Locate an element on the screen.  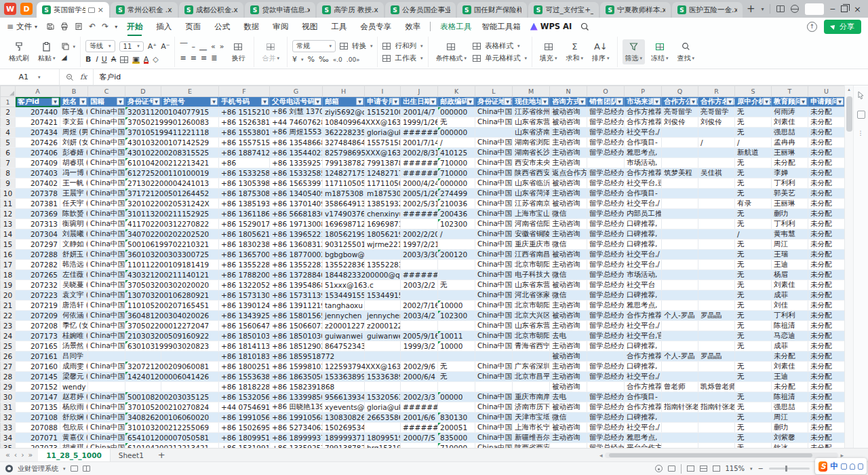
system-plugin-icon is located at coordinates (9, 468).